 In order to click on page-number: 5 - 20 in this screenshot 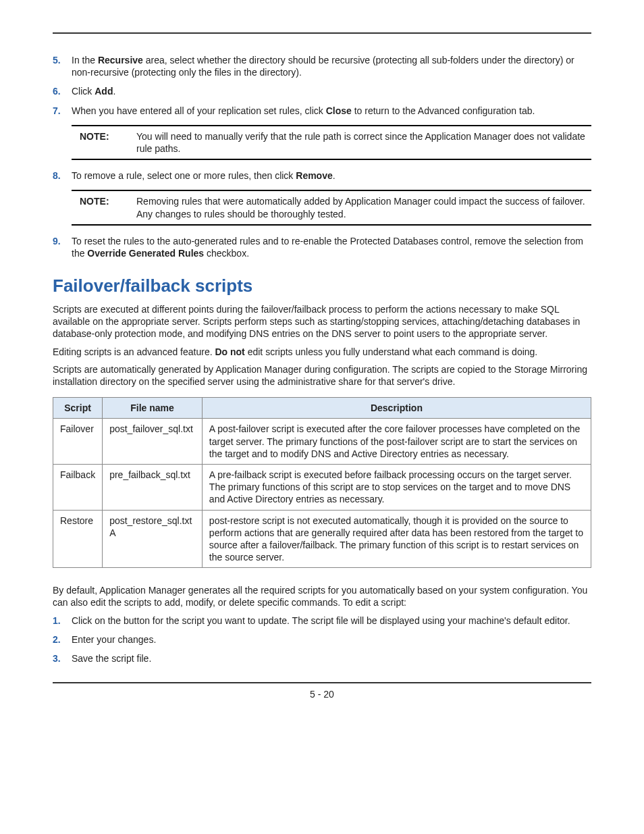, I will do `click(322, 694)`.